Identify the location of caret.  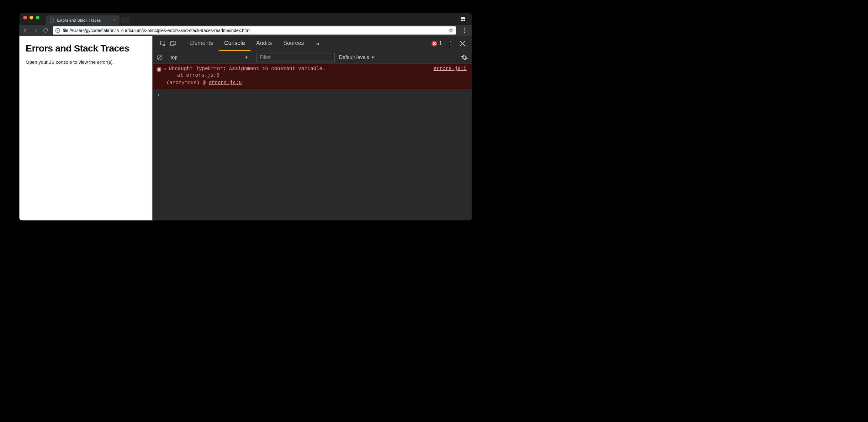
(163, 95).